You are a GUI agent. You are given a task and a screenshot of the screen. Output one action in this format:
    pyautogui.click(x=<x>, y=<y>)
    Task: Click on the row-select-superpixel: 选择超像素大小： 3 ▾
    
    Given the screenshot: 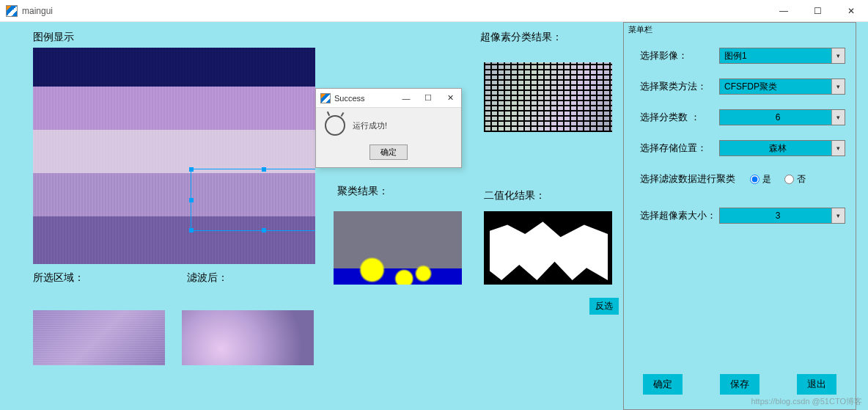 What is the action you would take?
    pyautogui.click(x=743, y=216)
    